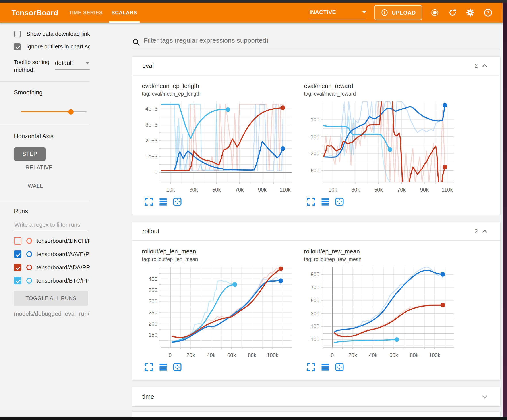  Describe the element at coordinates (153, 335) in the screenshot. I see `svg-text: 150` at that location.